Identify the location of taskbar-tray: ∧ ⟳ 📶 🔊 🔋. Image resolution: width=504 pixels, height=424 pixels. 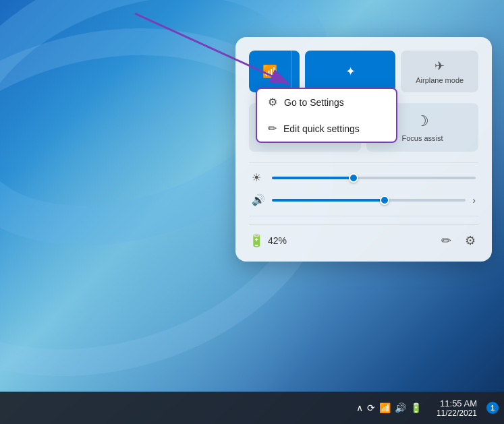
(389, 408).